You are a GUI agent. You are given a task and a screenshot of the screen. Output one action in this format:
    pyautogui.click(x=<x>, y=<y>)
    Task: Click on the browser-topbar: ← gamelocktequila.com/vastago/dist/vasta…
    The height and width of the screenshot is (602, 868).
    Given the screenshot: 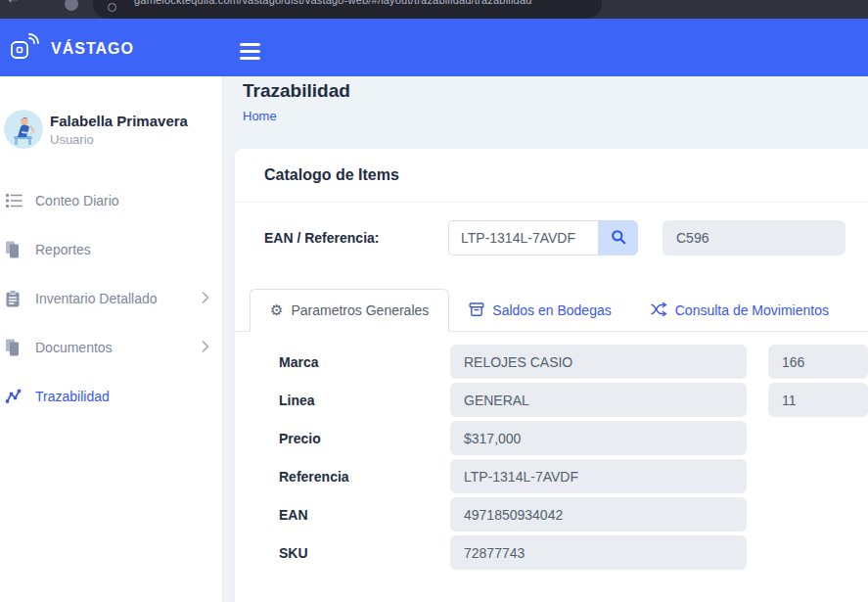 What is the action you would take?
    pyautogui.click(x=434, y=10)
    